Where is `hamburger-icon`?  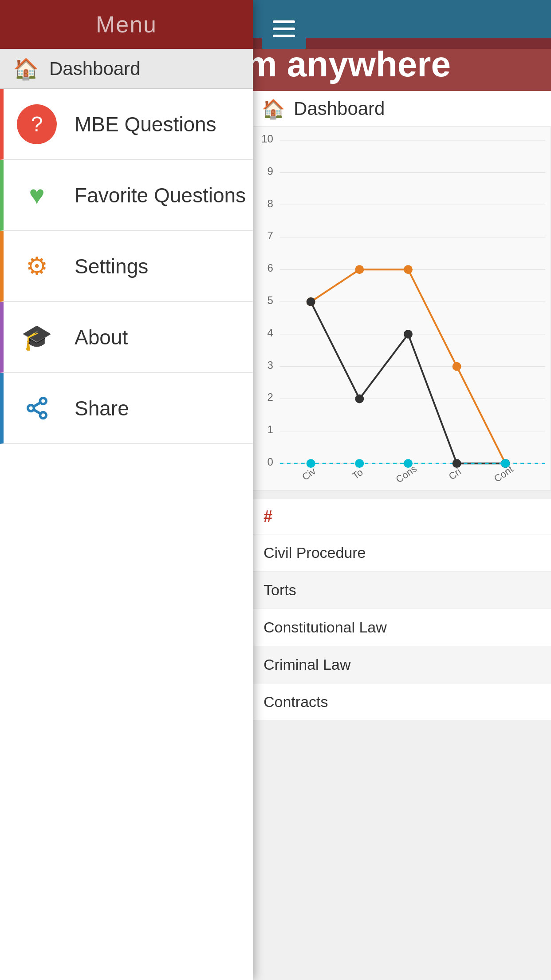 hamburger-icon is located at coordinates (284, 29).